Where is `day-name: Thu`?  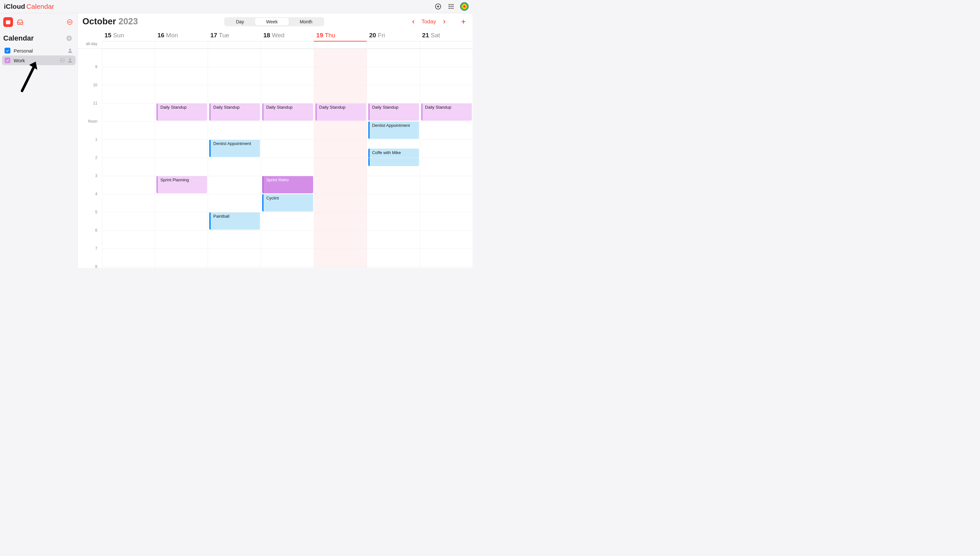 day-name: Thu is located at coordinates (330, 35).